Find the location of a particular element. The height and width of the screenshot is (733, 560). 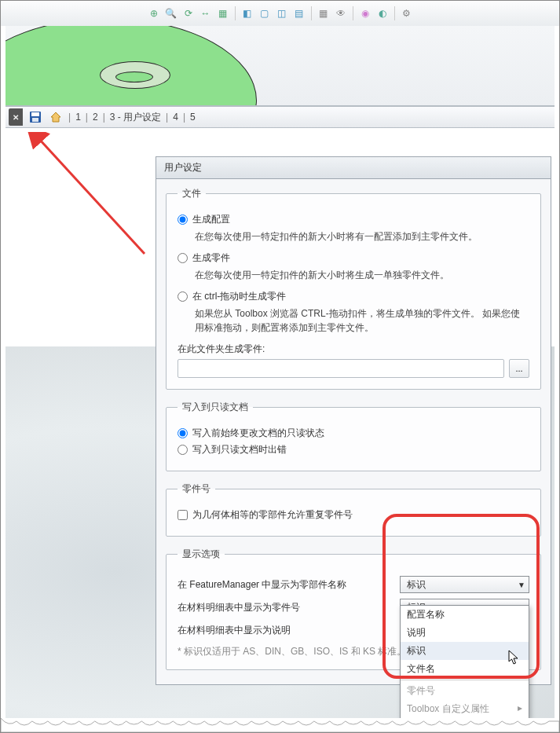

radio-label: 写入到只读文档时出错 is located at coordinates (240, 449).